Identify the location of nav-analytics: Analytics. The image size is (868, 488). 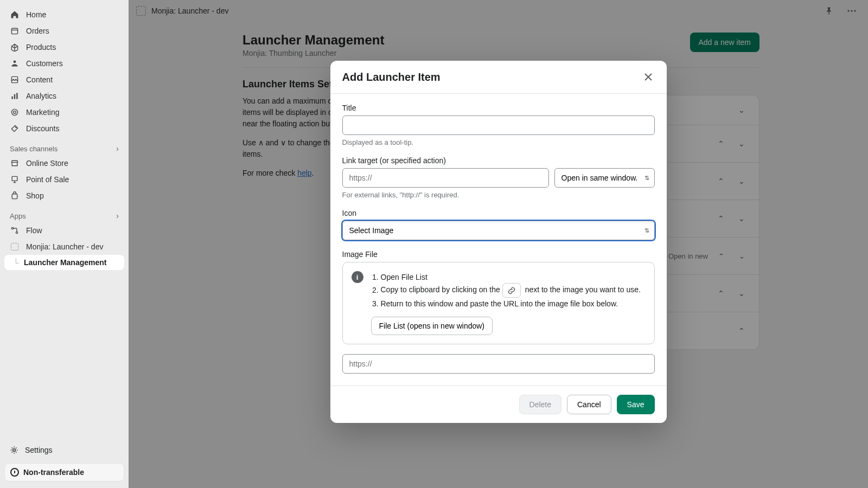
(64, 96).